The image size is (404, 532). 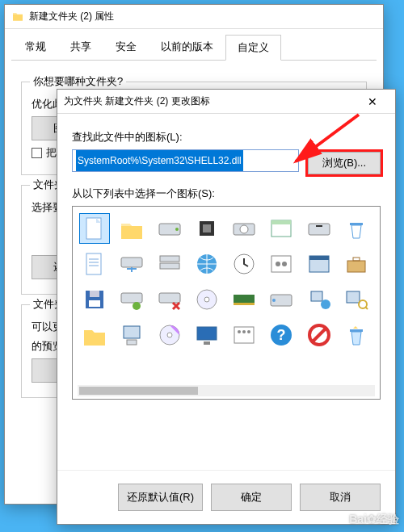 What do you see at coordinates (95, 300) in the screenshot?
I see `icon-floppy` at bounding box center [95, 300].